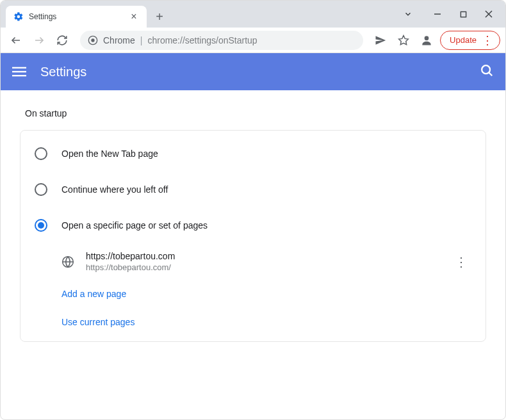  What do you see at coordinates (222, 40) in the screenshot?
I see `address-bar: Chrome | chrome://settings/onStartup` at bounding box center [222, 40].